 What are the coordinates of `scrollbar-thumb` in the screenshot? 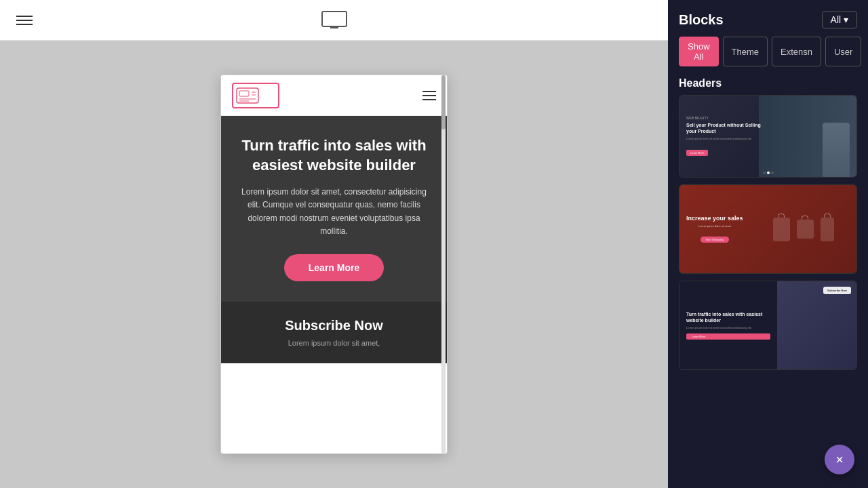 It's located at (443, 102).